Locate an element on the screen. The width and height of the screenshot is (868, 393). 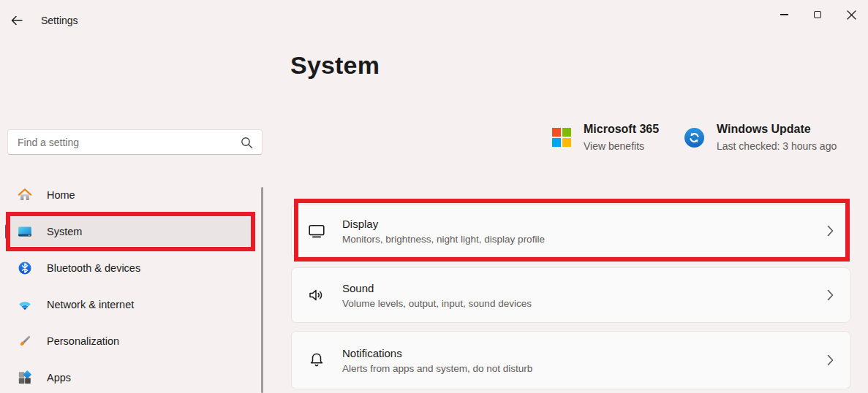
selected-accent-pill is located at coordinates (7, 232).